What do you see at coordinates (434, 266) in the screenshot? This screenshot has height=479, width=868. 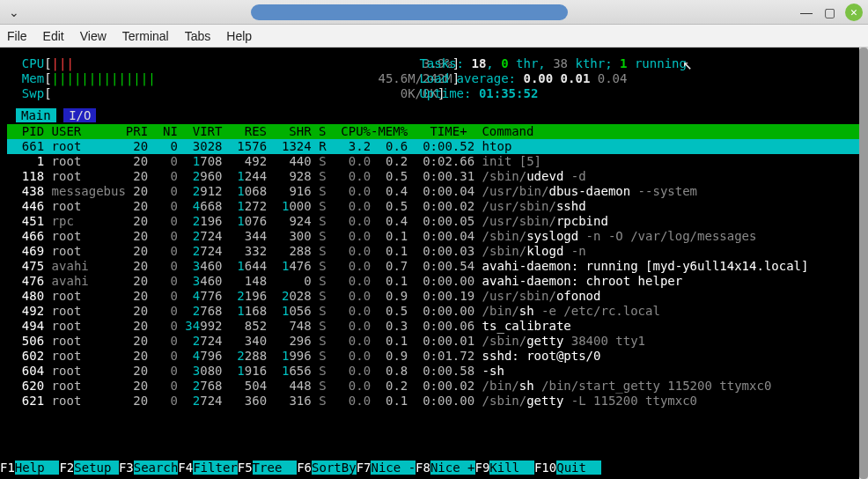 I see `process-row: 475 avahi 20 0 3460 1644 1476 S 0.0 0.7 …` at bounding box center [434, 266].